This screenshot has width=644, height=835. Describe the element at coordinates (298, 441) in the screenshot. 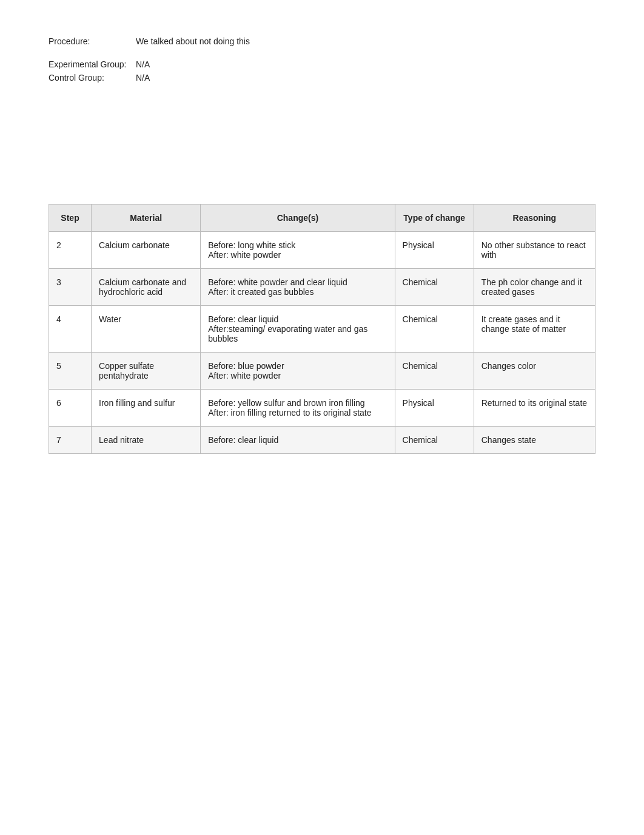

I see `cell-changes: Before: clear liquid` at that location.